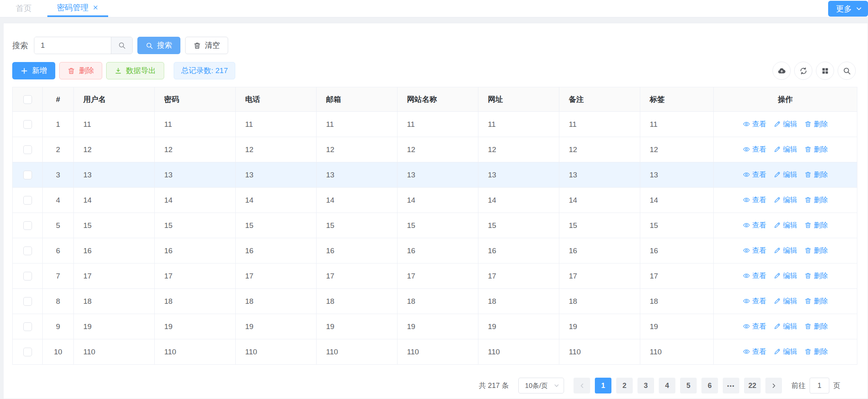 The image size is (868, 399). I want to click on more-button: 更多, so click(848, 9).